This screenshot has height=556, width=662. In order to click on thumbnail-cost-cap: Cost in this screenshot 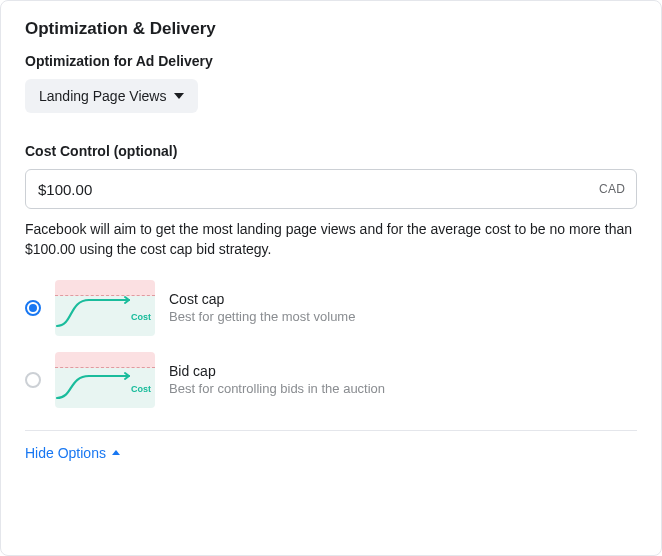, I will do `click(105, 308)`.